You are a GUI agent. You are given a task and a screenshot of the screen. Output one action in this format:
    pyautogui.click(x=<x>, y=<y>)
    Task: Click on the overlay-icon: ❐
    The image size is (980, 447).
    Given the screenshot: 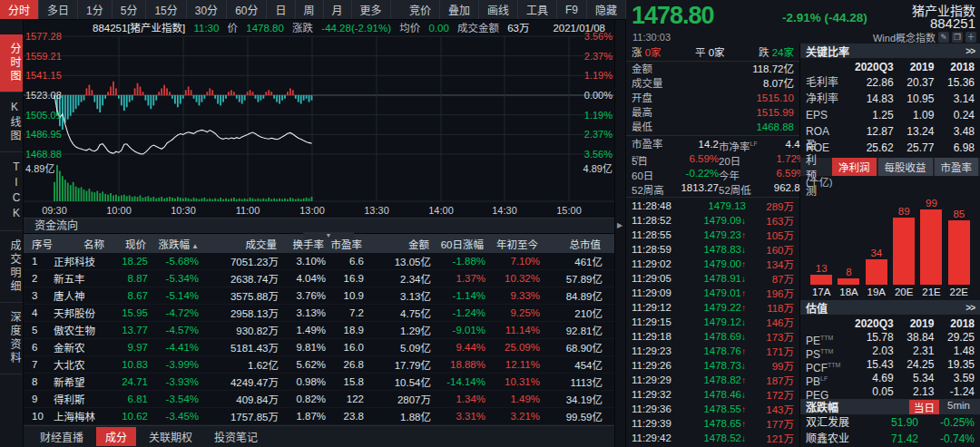 What is the action you would take?
    pyautogui.click(x=957, y=37)
    